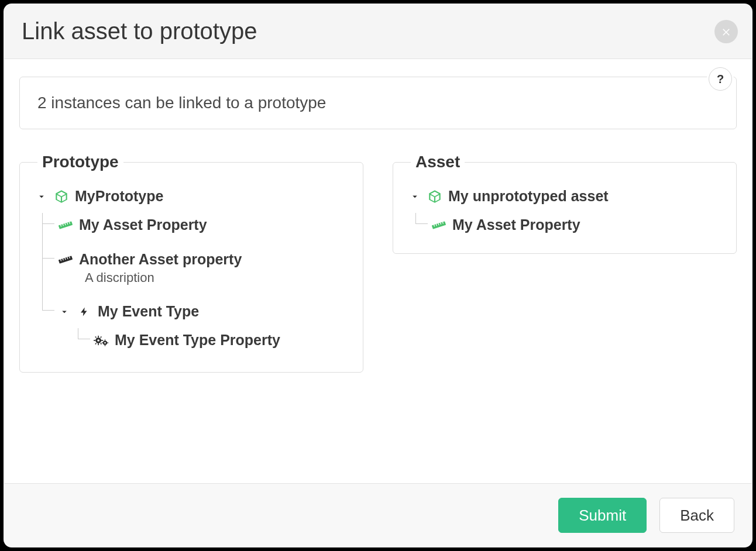 Image resolution: width=756 pixels, height=551 pixels. I want to click on asset-legend: Asset, so click(438, 162).